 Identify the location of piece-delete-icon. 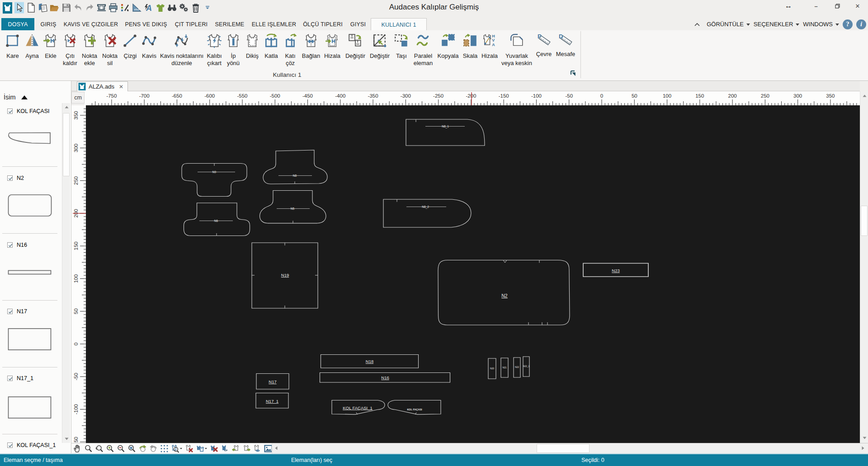
(214, 448).